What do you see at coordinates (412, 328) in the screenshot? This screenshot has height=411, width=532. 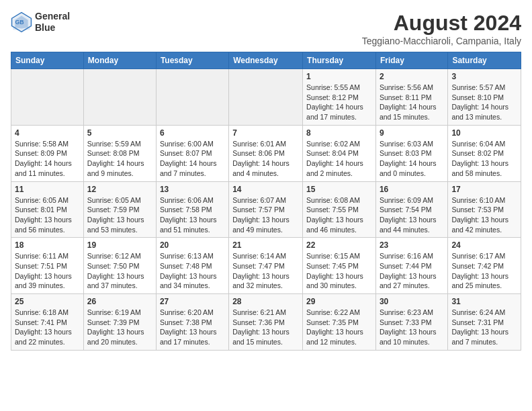 I see `day-info: Sunrise: 6:23 AM Sunset: 7:33 PM Dayligh…` at bounding box center [412, 328].